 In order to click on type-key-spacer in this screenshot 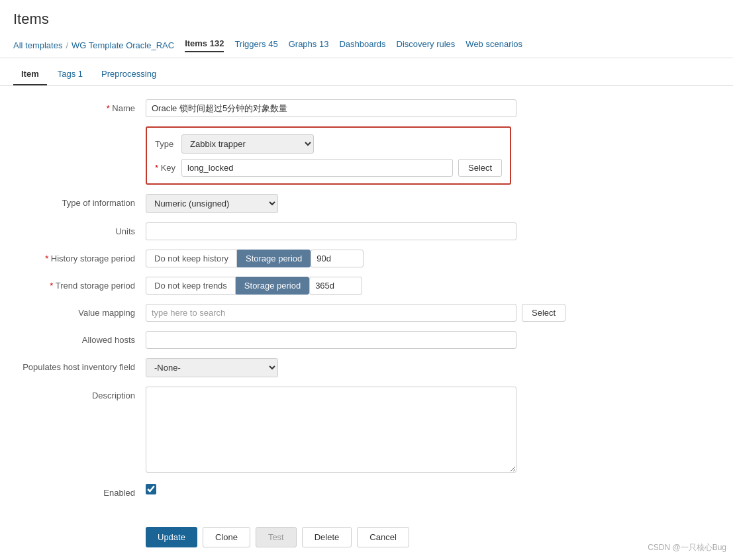, I will do `click(79, 128)`.